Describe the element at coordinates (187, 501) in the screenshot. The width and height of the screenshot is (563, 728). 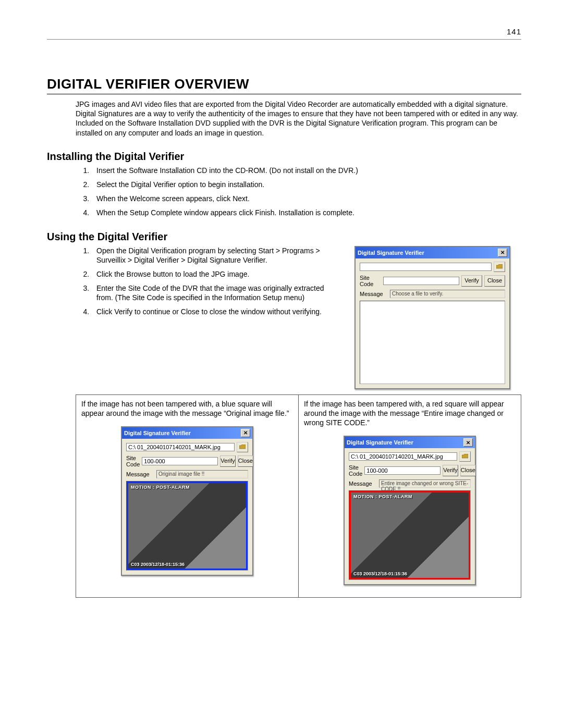
I see `verifier-dialog-ok: Digital Signature Verifier ✕` at that location.